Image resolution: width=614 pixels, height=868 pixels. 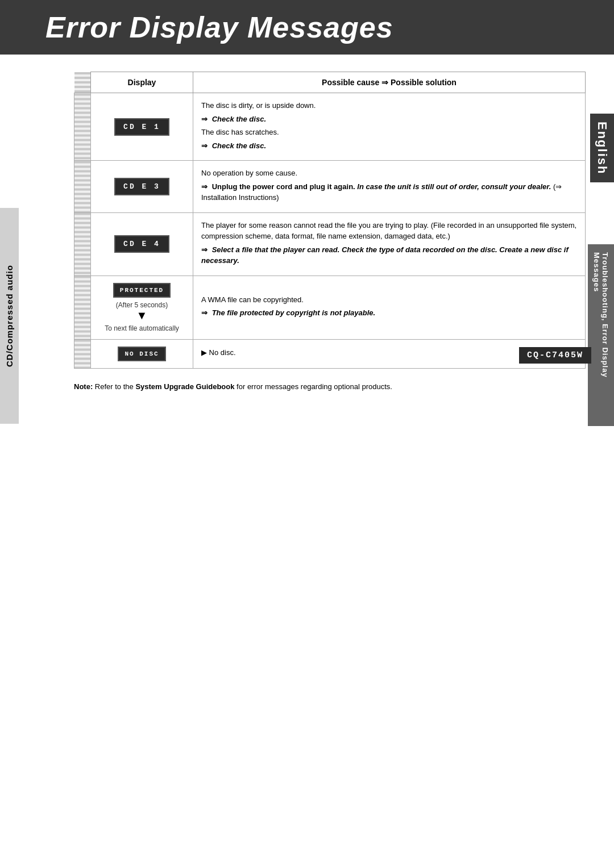 I want to click on note-intro: Refer to the, so click(x=115, y=386).